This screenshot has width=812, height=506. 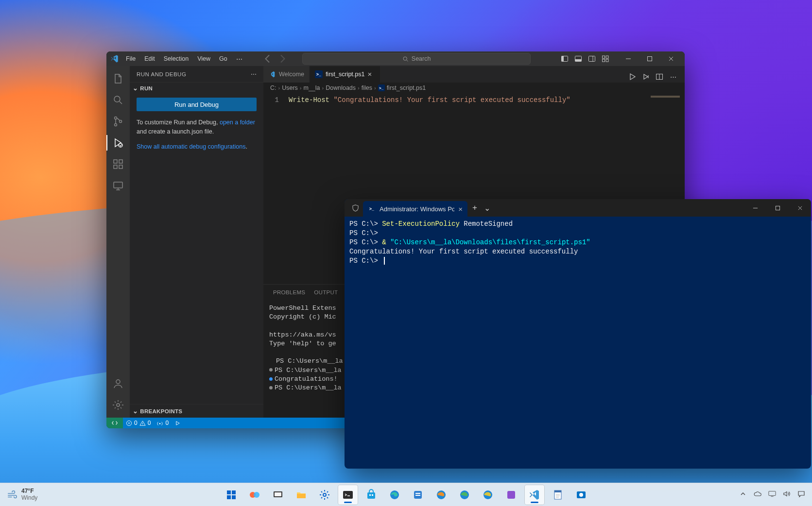 What do you see at coordinates (146, 88) in the screenshot?
I see `run-section-label: RUN` at bounding box center [146, 88].